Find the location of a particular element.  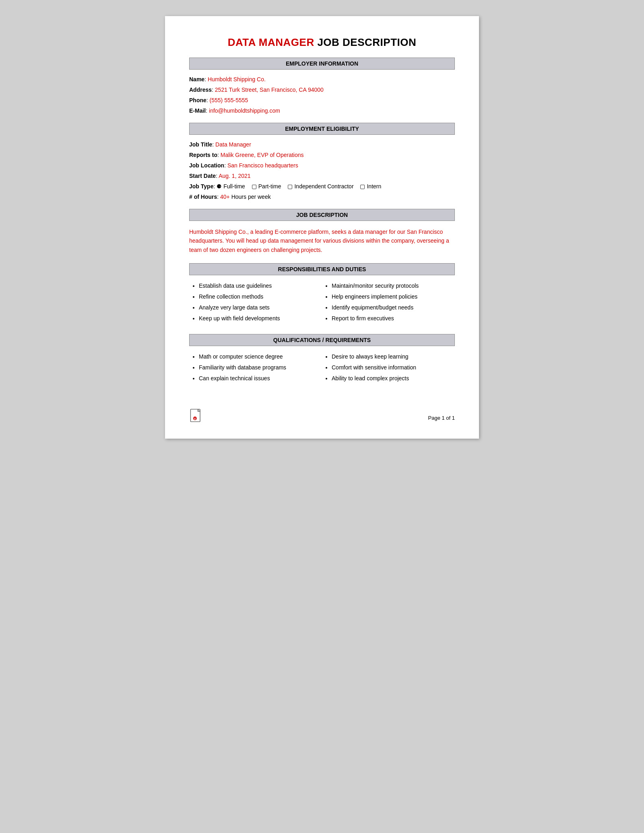

phone-label: Phone is located at coordinates (198, 100).